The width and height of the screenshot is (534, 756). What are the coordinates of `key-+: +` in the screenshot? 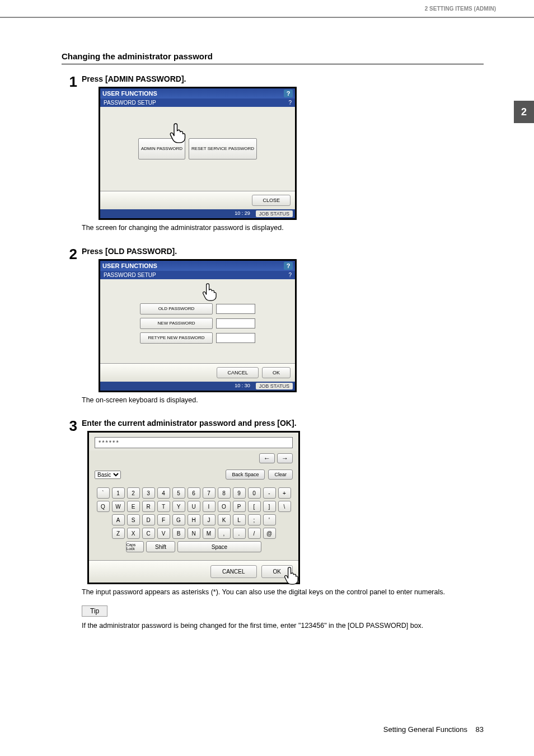 It's located at (284, 493).